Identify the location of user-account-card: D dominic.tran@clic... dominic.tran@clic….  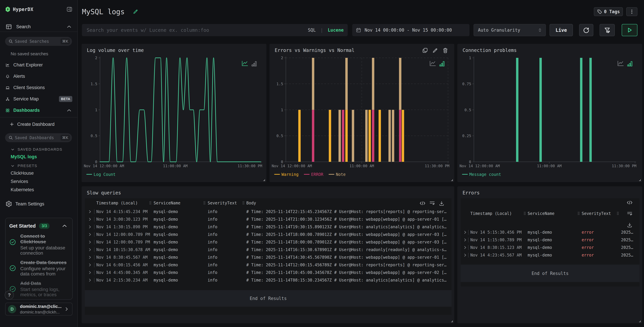
(39, 309).